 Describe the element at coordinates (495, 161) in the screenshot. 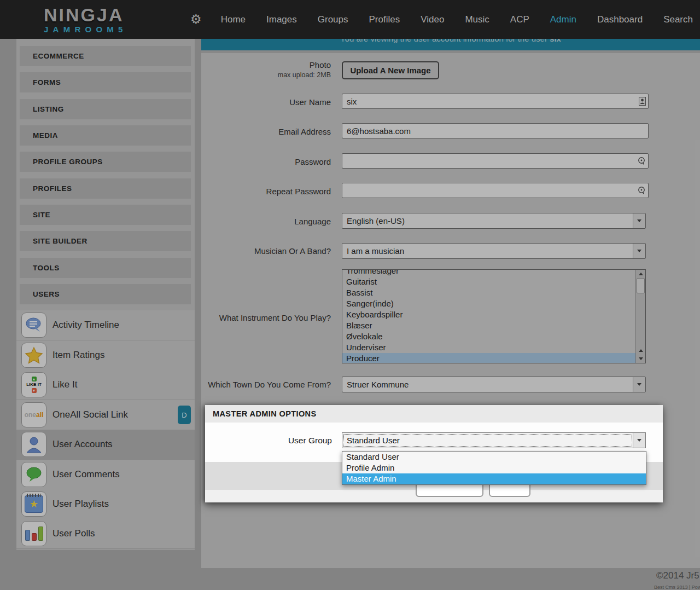

I see `password-field-wrap` at that location.